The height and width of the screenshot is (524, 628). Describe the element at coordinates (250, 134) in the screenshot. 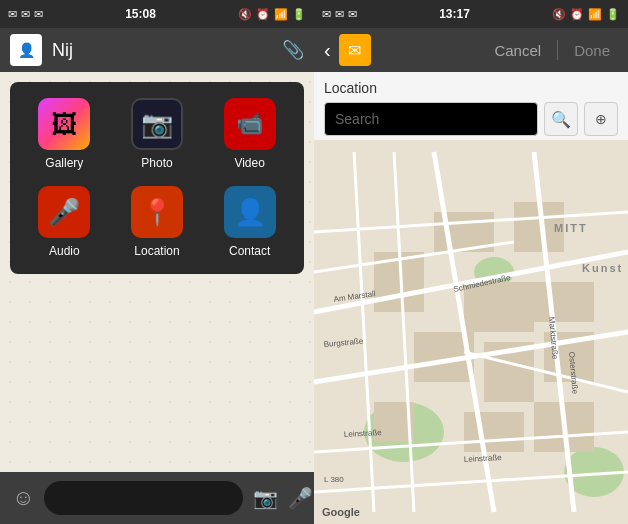

I see `video-option: 📹 Video` at that location.